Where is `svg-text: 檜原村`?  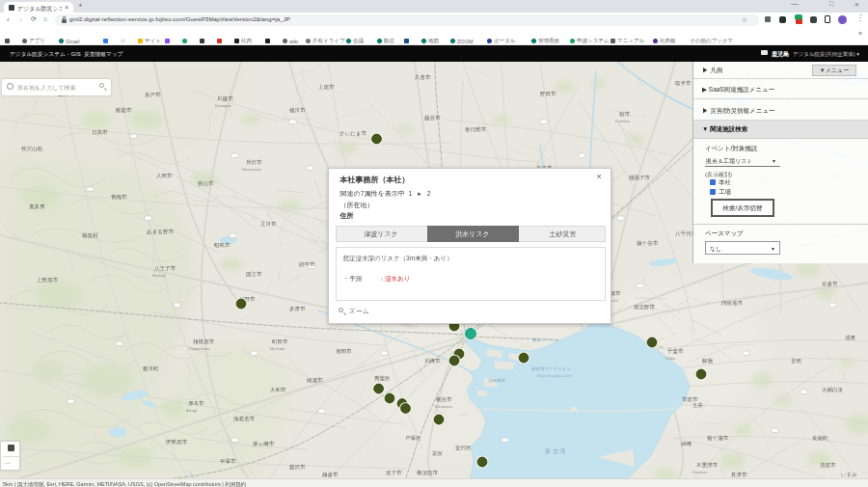 svg-text: 檜原村 is located at coordinates (91, 235).